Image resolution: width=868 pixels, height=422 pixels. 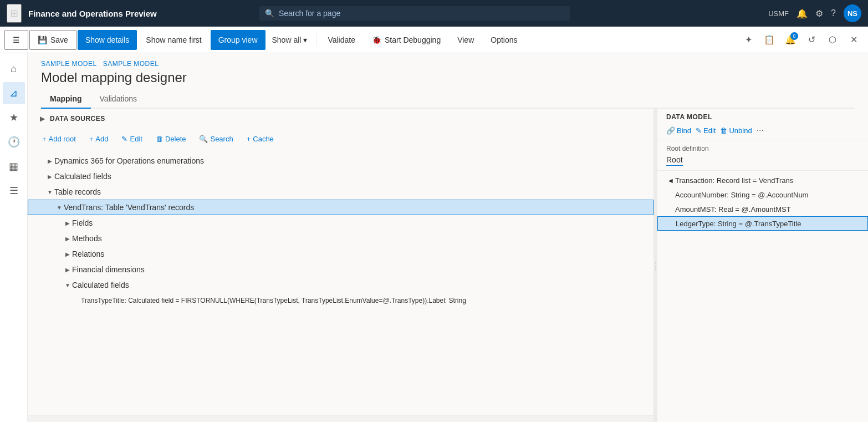 What do you see at coordinates (769, 40) in the screenshot?
I see `notes-icon: 📋` at bounding box center [769, 40].